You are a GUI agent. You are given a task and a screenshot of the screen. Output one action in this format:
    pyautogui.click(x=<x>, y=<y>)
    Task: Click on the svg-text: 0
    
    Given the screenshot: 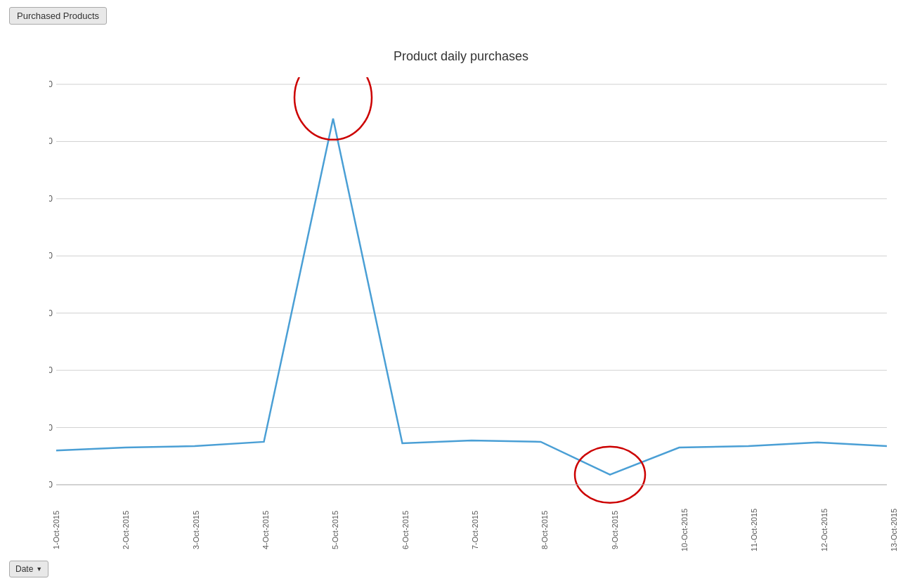 What is the action you would take?
    pyautogui.click(x=51, y=485)
    